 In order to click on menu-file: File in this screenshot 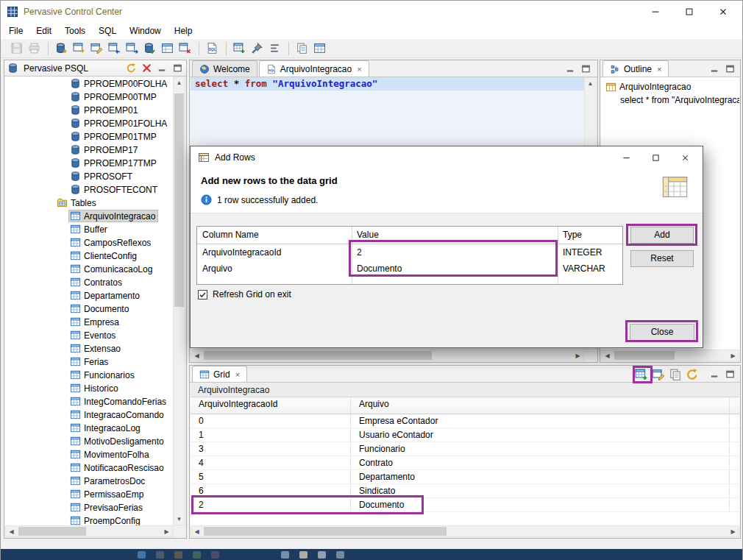, I will do `click(16, 31)`.